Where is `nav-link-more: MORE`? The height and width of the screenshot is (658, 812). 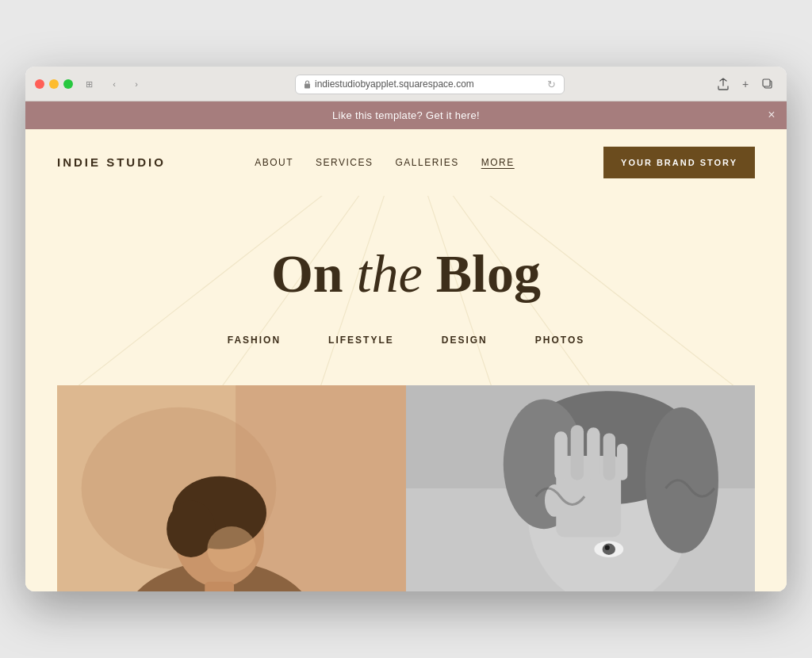 nav-link-more: MORE is located at coordinates (498, 163).